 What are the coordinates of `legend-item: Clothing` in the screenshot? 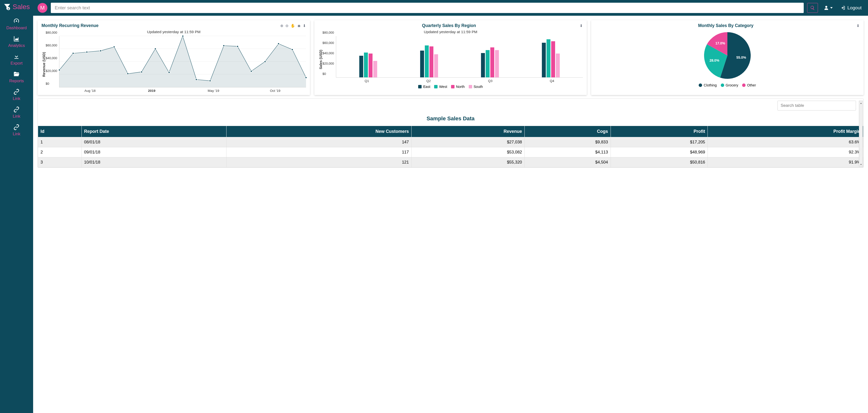 It's located at (708, 85).